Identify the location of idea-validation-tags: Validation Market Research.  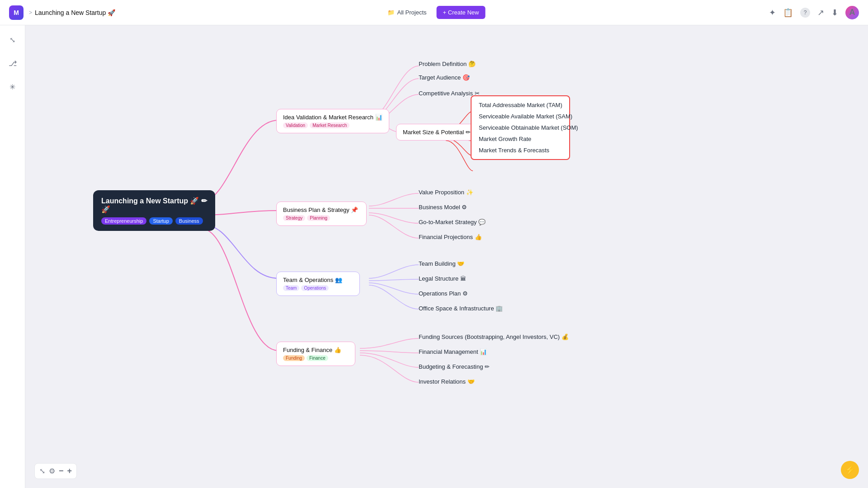
(333, 126).